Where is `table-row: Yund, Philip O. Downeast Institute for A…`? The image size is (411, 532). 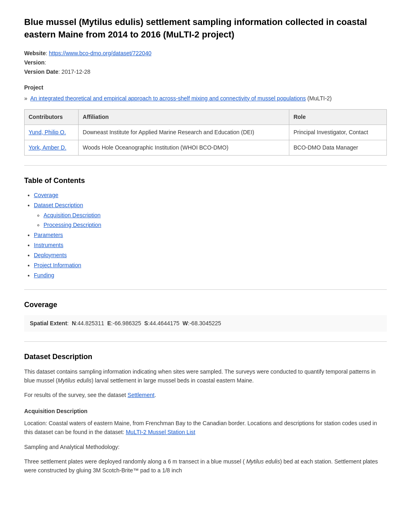
table-row: Yund, Philip O. Downeast Institute for A… is located at coordinates (206, 132).